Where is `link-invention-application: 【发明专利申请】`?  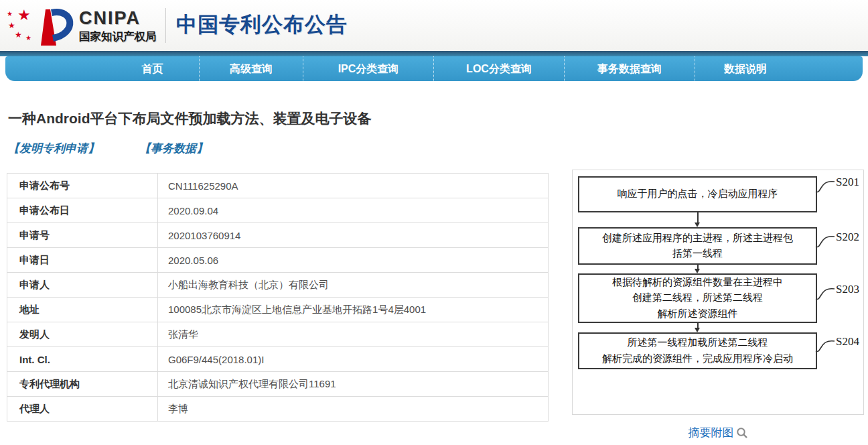 link-invention-application: 【发明专利申请】 is located at coordinates (54, 149).